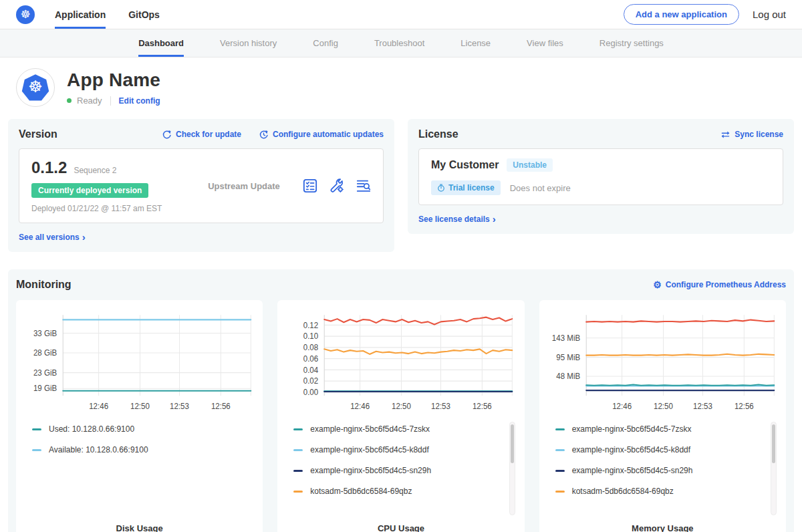  I want to click on tab-view-files: View files, so click(545, 43).